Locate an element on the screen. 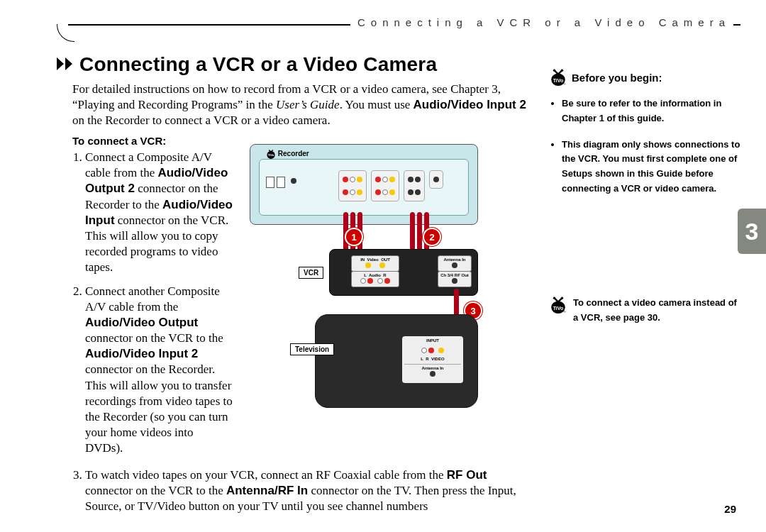 The image size is (766, 532). page-number: 29 is located at coordinates (731, 509).